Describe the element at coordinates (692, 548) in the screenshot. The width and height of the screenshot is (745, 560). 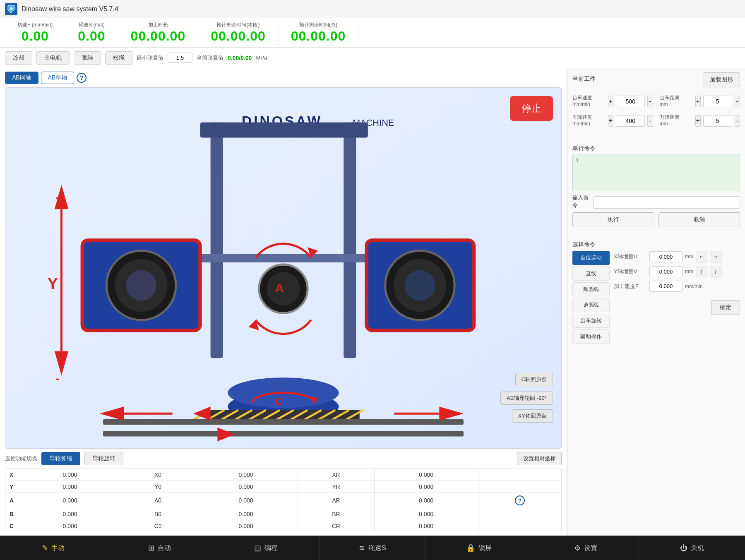
I see `nav-shutdown: ⏻ 关机` at that location.